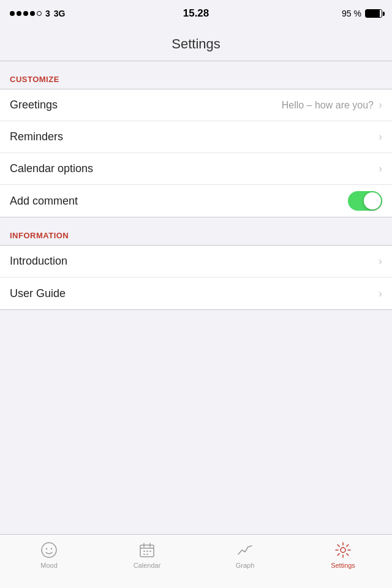  I want to click on mood-icon, so click(49, 550).